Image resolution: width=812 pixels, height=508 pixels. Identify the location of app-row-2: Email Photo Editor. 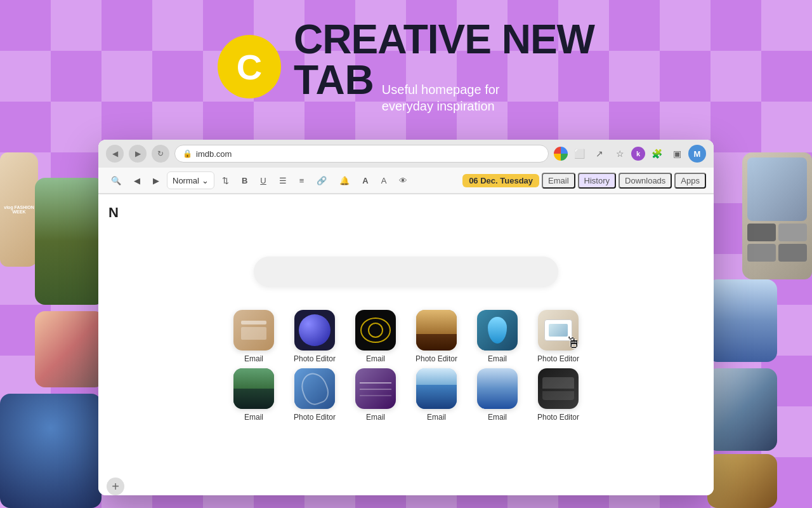
(406, 395).